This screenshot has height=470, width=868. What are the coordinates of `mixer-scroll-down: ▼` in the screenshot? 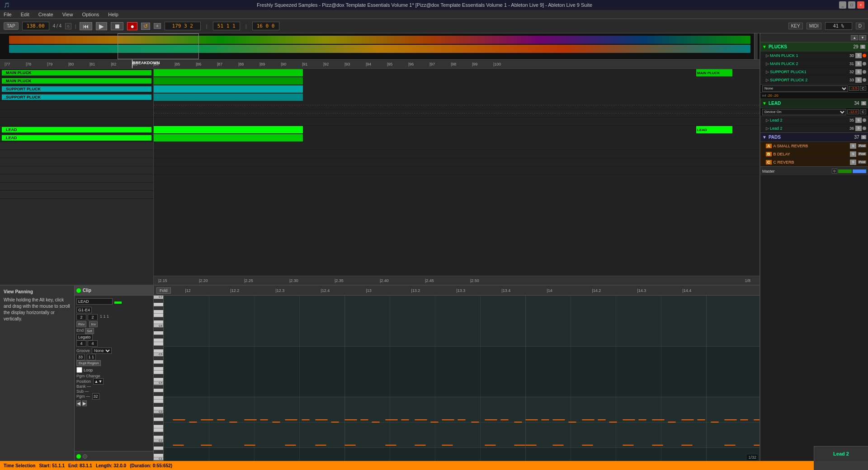 It's located at (863, 38).